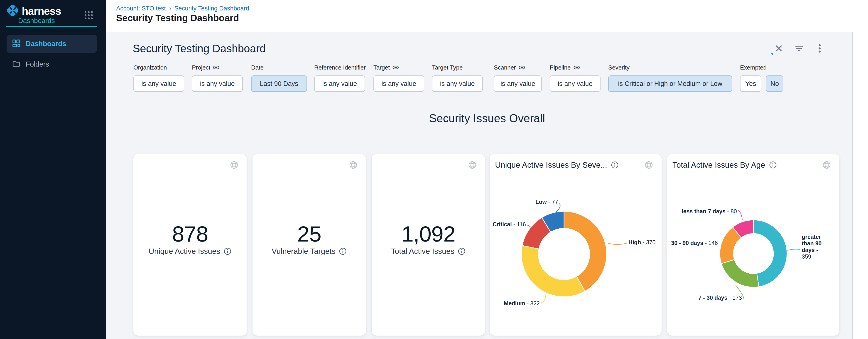 The height and width of the screenshot is (339, 868). I want to click on filter-reference-identifier-value: is any value, so click(340, 84).